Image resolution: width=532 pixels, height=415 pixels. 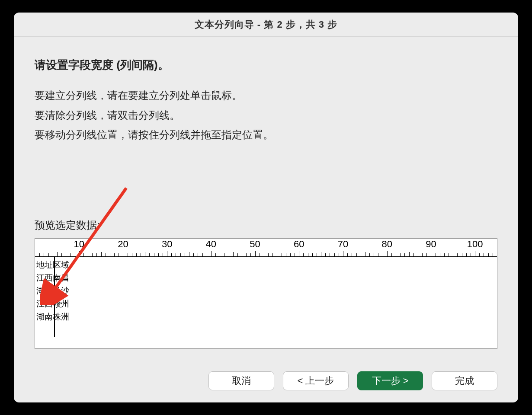 I want to click on ruler-label: 60, so click(x=299, y=244).